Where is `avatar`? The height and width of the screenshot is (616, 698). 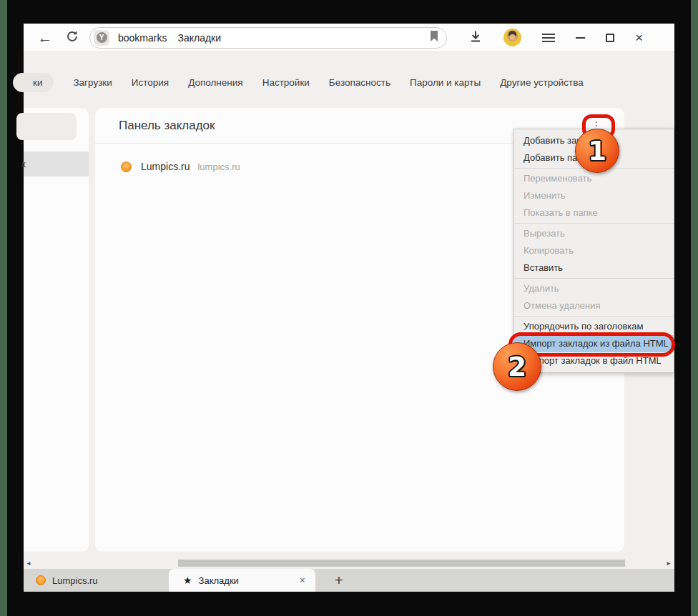 avatar is located at coordinates (512, 37).